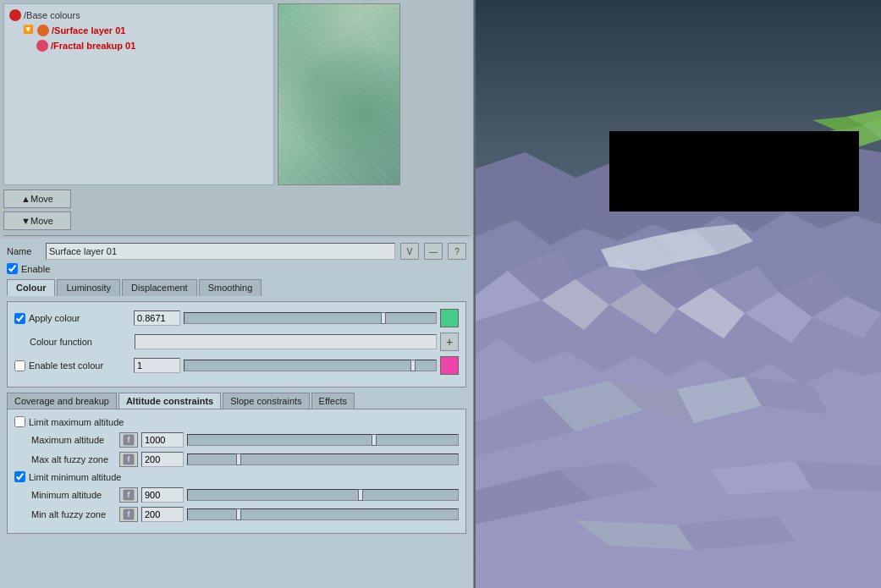 This screenshot has height=588, width=881. What do you see at coordinates (139, 15) in the screenshot?
I see `tree-item-base-colours: /Base colours` at bounding box center [139, 15].